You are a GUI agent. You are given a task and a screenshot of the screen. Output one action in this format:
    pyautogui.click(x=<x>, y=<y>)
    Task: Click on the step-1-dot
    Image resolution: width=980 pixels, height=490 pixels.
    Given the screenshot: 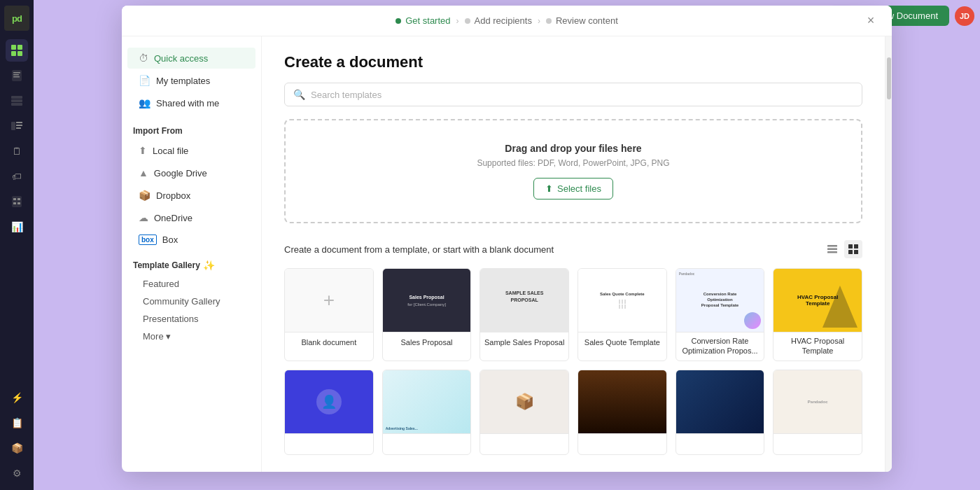 What is the action you would take?
    pyautogui.click(x=398, y=21)
    